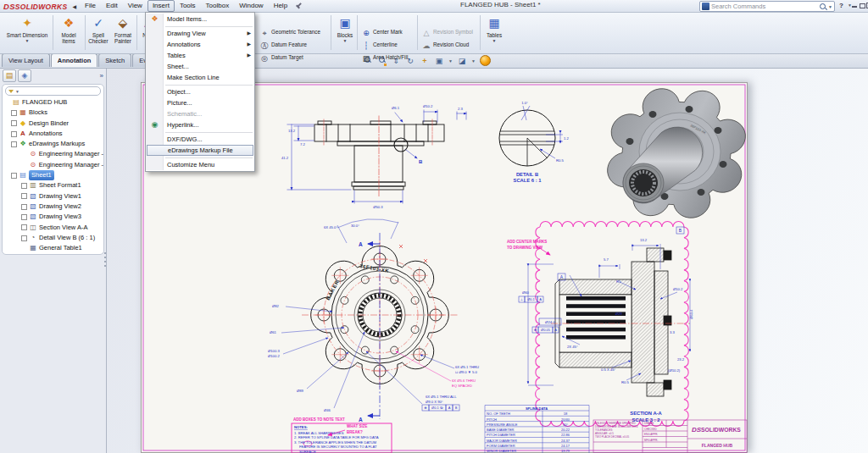  What do you see at coordinates (822, 7) in the screenshot?
I see `search-icon` at bounding box center [822, 7].